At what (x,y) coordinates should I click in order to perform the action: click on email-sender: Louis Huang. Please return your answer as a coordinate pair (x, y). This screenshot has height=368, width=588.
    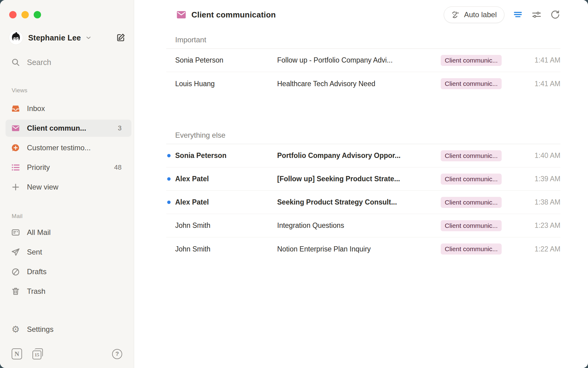
    Looking at the image, I should click on (226, 84).